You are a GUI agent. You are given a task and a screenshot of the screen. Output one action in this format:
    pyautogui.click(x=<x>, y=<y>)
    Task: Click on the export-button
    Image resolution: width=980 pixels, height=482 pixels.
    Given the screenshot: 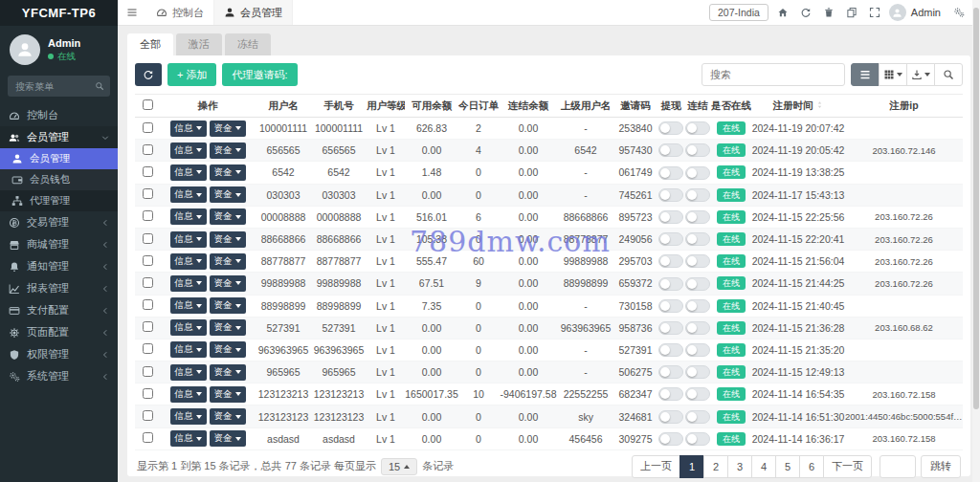 What is the action you would take?
    pyautogui.click(x=921, y=75)
    